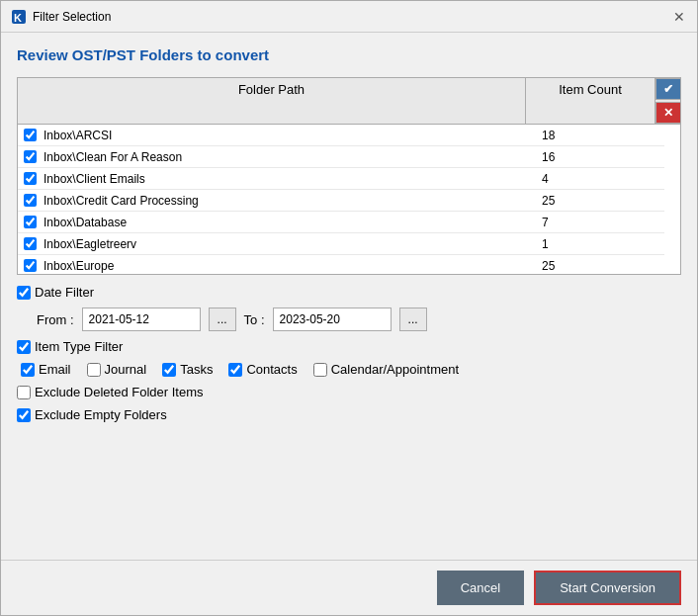 This screenshot has width=698, height=616. Describe the element at coordinates (600, 157) in the screenshot. I see `item-count-cell: 16` at that location.